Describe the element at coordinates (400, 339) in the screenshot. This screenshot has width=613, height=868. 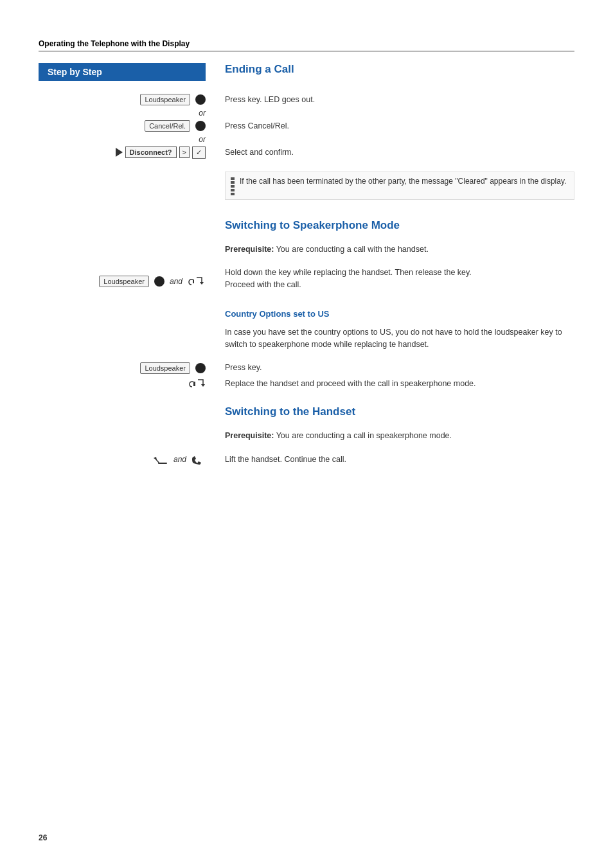
I see `country-options-text: In case you have set the country options…` at that location.